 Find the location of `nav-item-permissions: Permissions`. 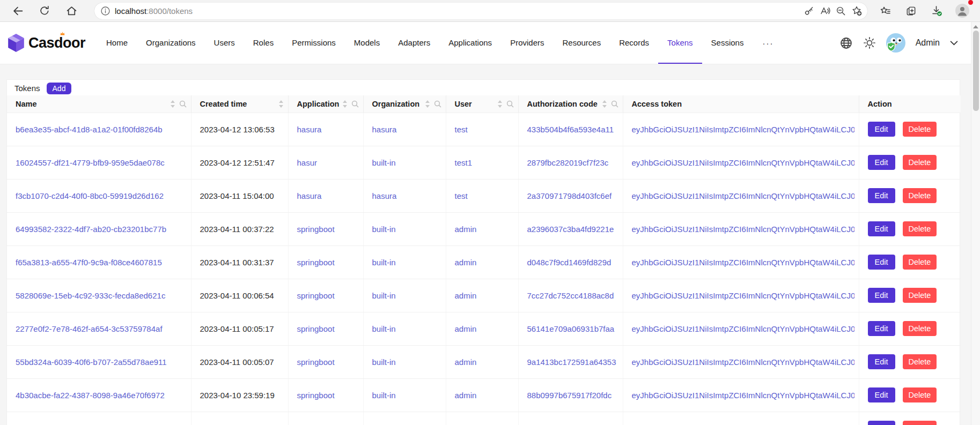

nav-item-permissions: Permissions is located at coordinates (314, 43).